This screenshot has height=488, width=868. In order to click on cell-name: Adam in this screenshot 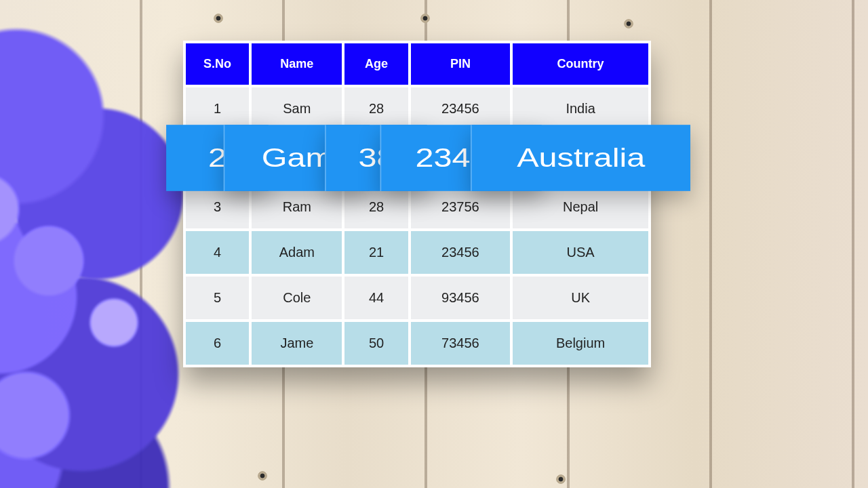, I will do `click(297, 252)`.